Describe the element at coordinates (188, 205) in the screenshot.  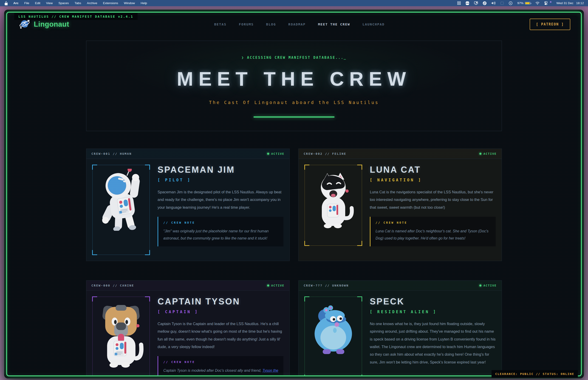
I see `crew-card-spaceman-jim: CREW-001 // HUMAN ACTIVE` at that location.